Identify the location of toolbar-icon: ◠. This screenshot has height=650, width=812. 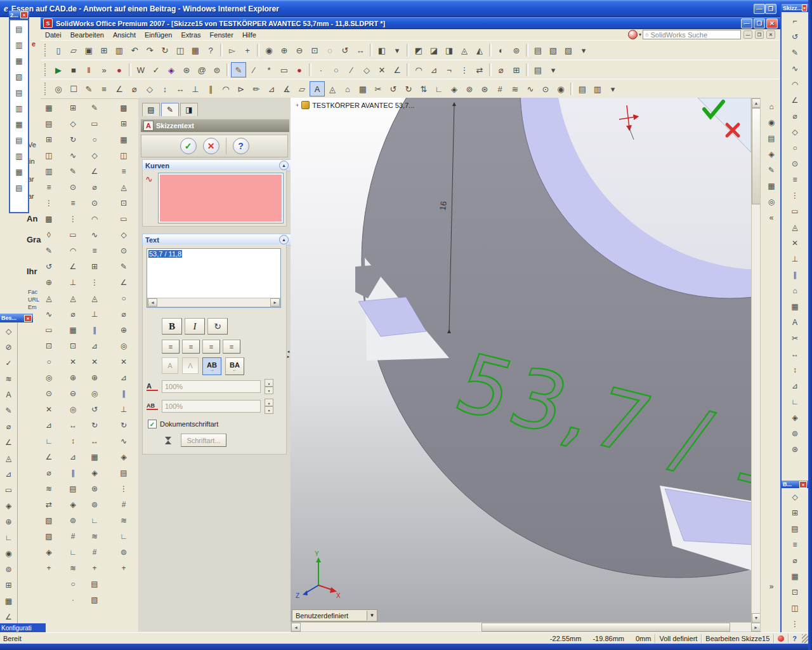
(419, 70).